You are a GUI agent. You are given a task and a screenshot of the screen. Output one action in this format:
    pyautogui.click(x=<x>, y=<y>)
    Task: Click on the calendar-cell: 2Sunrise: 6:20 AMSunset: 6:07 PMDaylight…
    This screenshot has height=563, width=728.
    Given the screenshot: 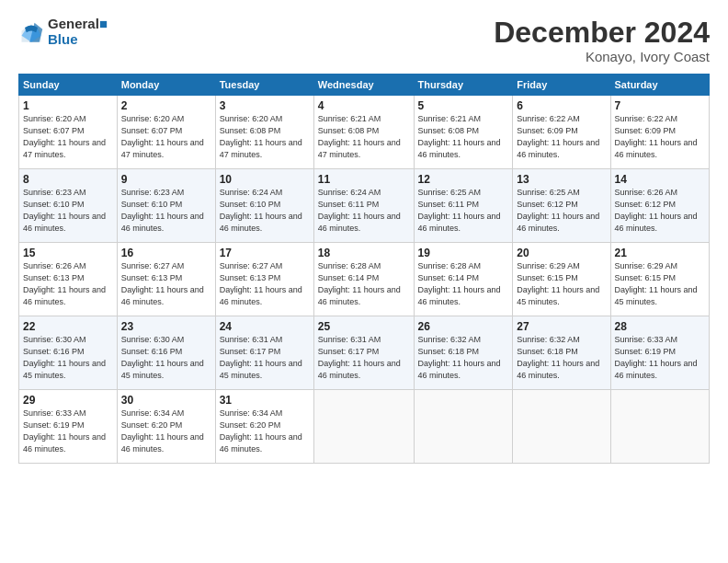 What is the action you would take?
    pyautogui.click(x=165, y=132)
    